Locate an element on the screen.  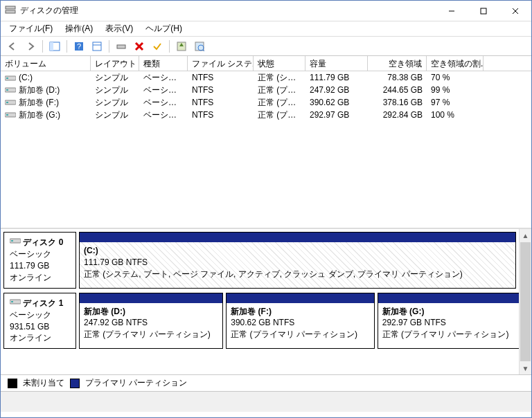
partition: 新加巻 (D:)247.92 GB NTFS正常 (プライマリ パーティション) is located at coordinates (151, 321).